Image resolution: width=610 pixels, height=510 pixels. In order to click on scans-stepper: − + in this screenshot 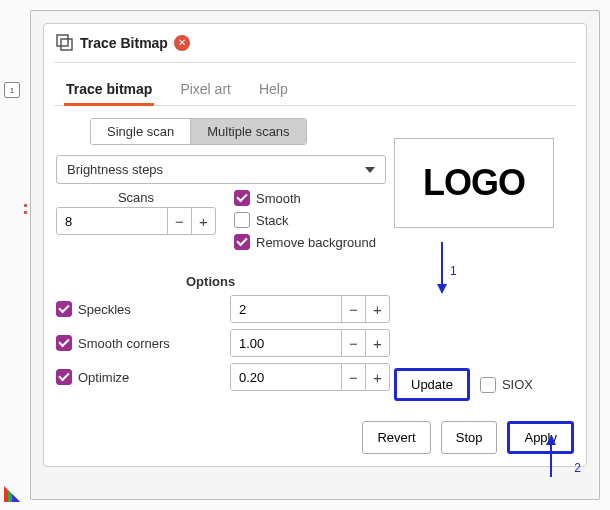, I will do `click(136, 221)`.